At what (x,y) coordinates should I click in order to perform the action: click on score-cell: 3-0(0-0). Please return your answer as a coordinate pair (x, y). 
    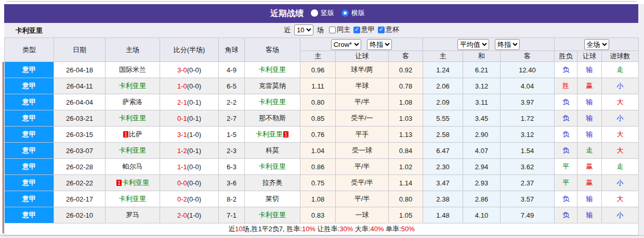
    Looking at the image, I should click on (189, 70).